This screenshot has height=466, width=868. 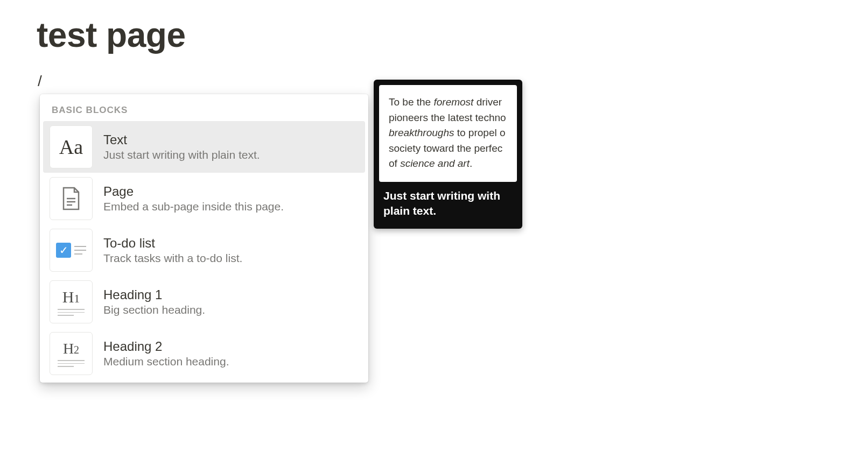 What do you see at coordinates (204, 250) in the screenshot?
I see `menu-item-todo: ✓ To-do list Track tasks with a to-do li…` at bounding box center [204, 250].